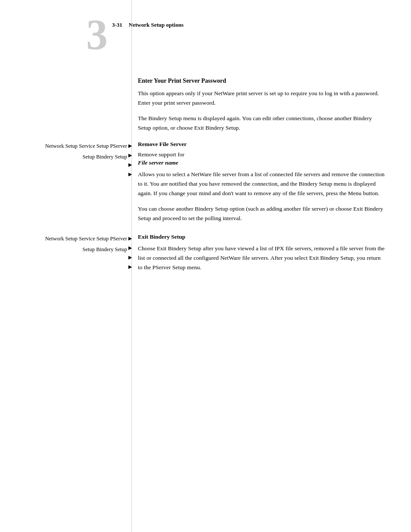 This screenshot has height=532, width=411. What do you see at coordinates (262, 252) in the screenshot?
I see `section3-content: Exit Bindery Setup Choose Exit Bindery S…` at bounding box center [262, 252].